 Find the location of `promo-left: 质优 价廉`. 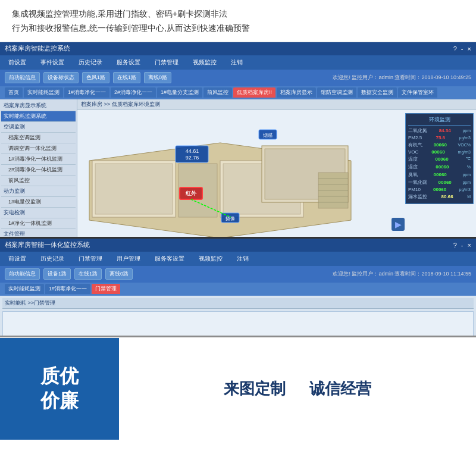

promo-left: 质优 价廉 is located at coordinates (60, 389).